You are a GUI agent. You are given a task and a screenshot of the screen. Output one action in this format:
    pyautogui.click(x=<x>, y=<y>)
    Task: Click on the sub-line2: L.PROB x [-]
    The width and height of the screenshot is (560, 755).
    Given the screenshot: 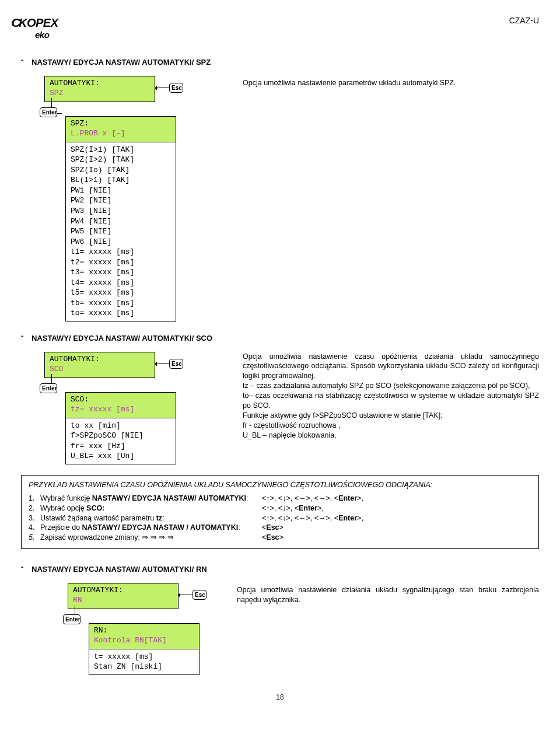 What is the action you would take?
    pyautogui.click(x=121, y=134)
    